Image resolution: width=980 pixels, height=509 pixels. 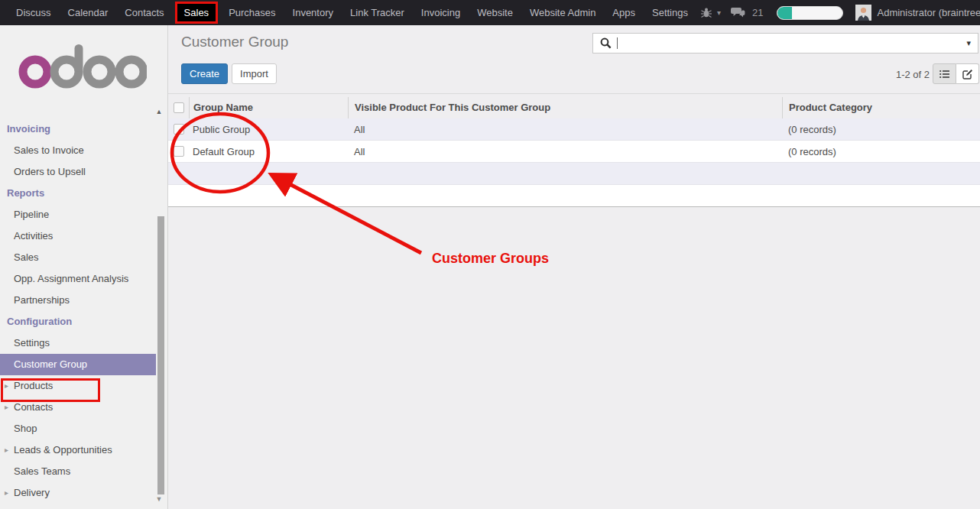 What do you see at coordinates (179, 108) in the screenshot?
I see `select-all-checkbox` at bounding box center [179, 108].